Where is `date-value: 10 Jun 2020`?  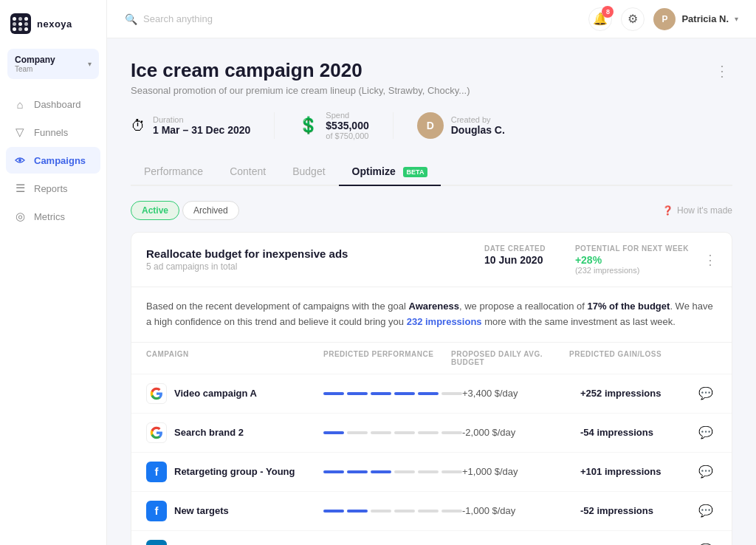 date-value: 10 Jun 2020 is located at coordinates (515, 260).